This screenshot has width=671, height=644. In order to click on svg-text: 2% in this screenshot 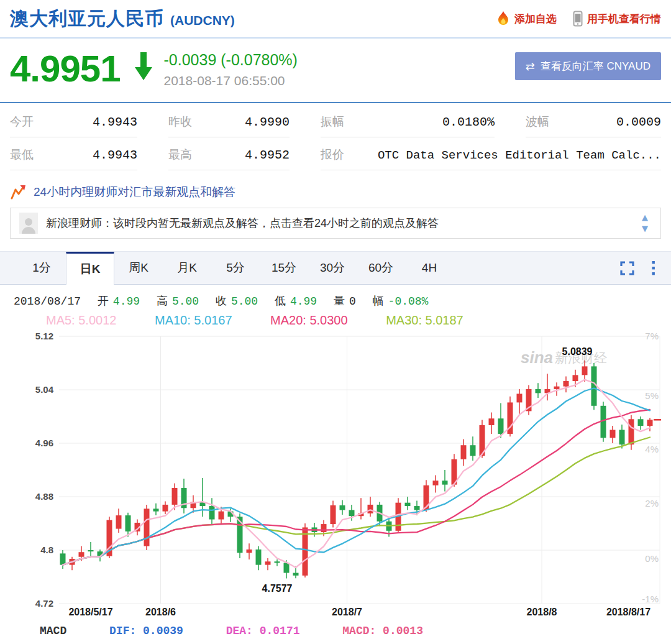, I will do `click(652, 504)`.